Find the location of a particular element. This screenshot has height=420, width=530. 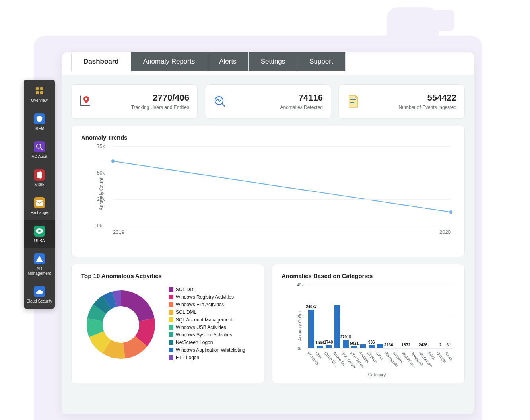

stat-value-tracking: 2770/406 is located at coordinates (160, 98).